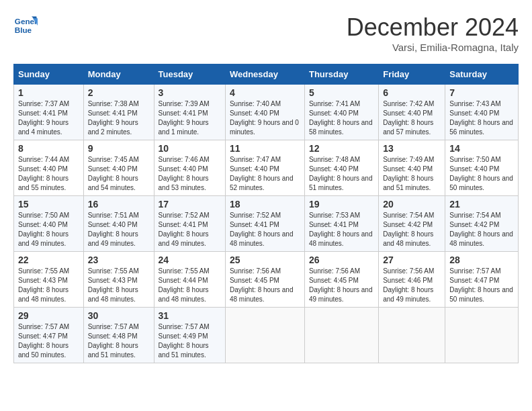 The width and height of the screenshot is (532, 411). I want to click on day-number: 26, so click(341, 260).